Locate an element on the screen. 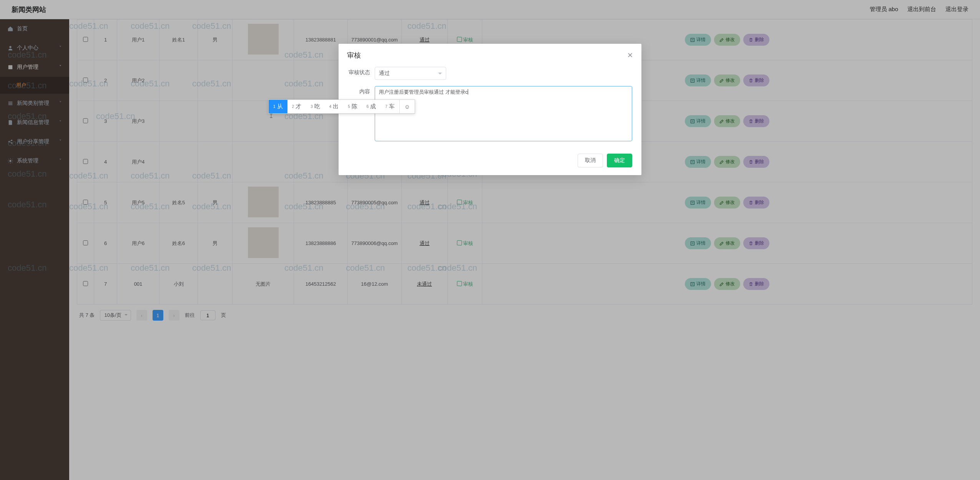 Image resolution: width=980 pixels, height=480 pixels. status-select-value: 通过 is located at coordinates (384, 73).